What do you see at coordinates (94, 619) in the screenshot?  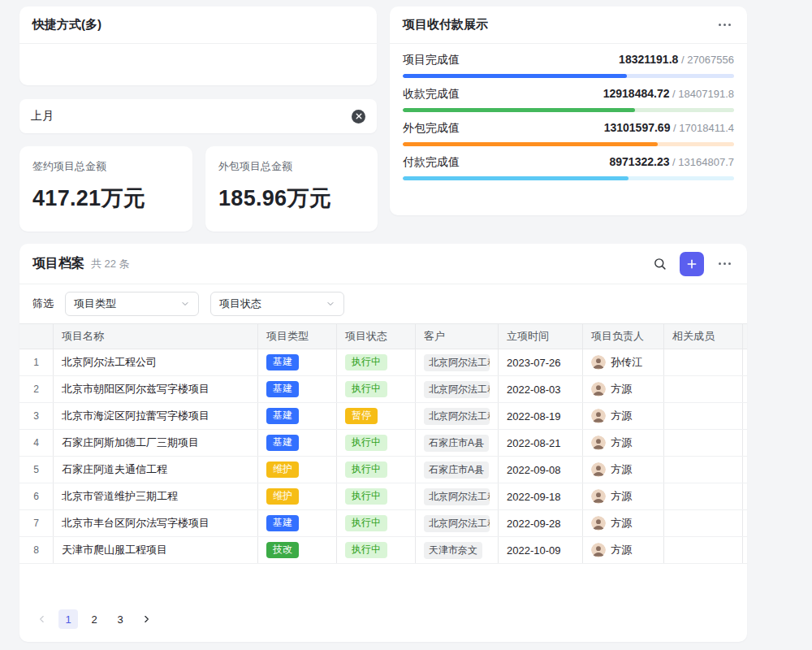 I see `page-button: 2` at bounding box center [94, 619].